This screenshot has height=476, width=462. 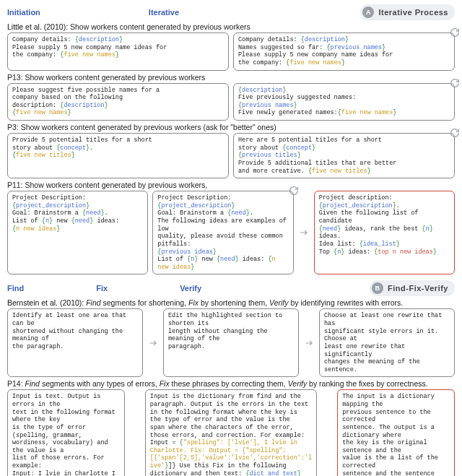 What do you see at coordinates (118, 103) in the screenshot?
I see `p13-left: Please suggest five possible names for a…` at bounding box center [118, 103].